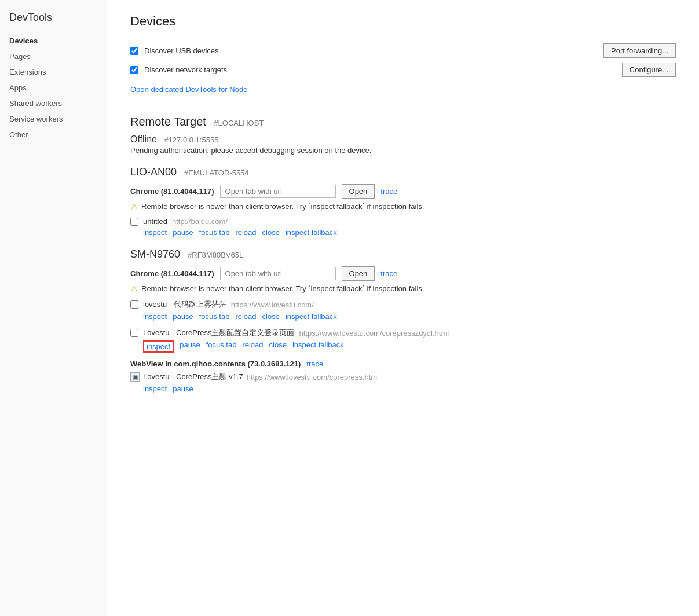 Image resolution: width=699 pixels, height=616 pixels. Describe the element at coordinates (53, 134) in the screenshot. I see `sidebar-item-other: Other` at that location.